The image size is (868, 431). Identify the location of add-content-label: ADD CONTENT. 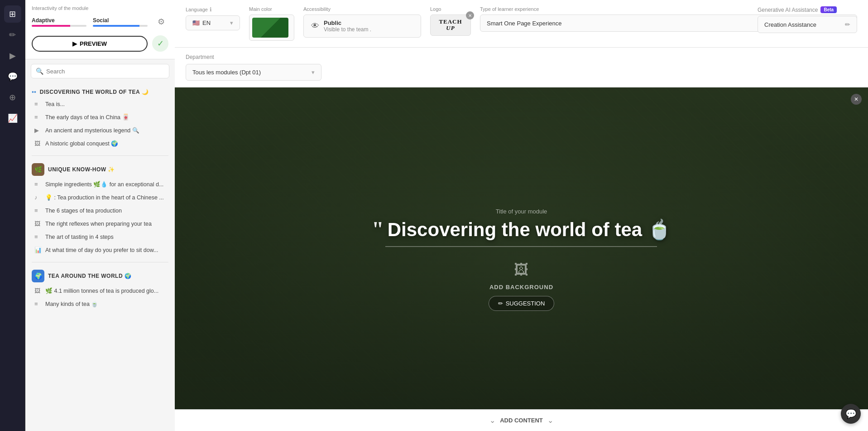
(522, 421).